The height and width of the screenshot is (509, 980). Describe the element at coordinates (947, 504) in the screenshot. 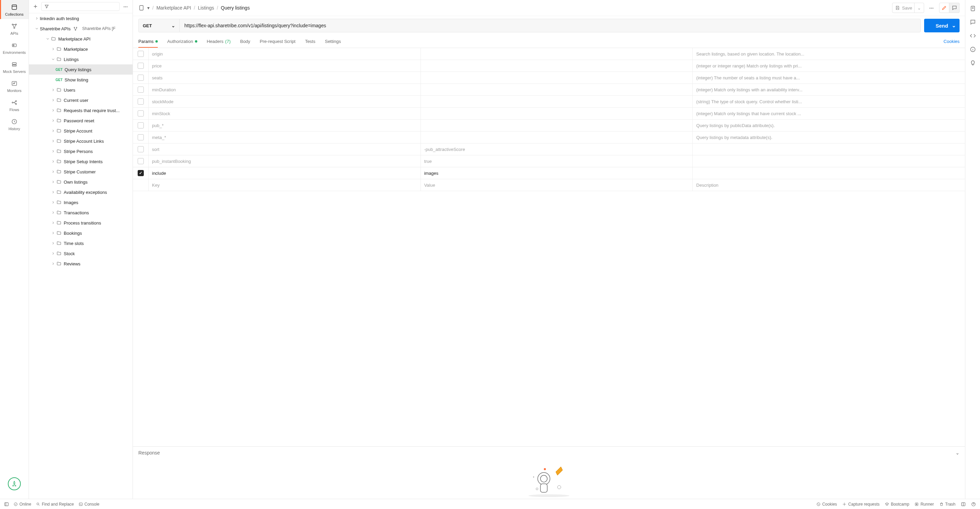

I see `trash: Trash` at that location.